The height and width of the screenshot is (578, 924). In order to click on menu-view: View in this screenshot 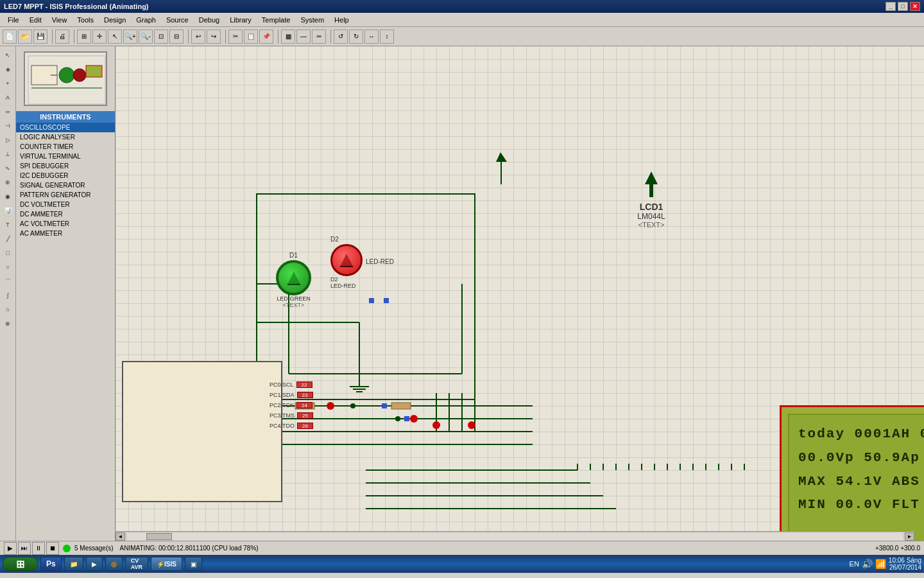, I will do `click(60, 20)`.